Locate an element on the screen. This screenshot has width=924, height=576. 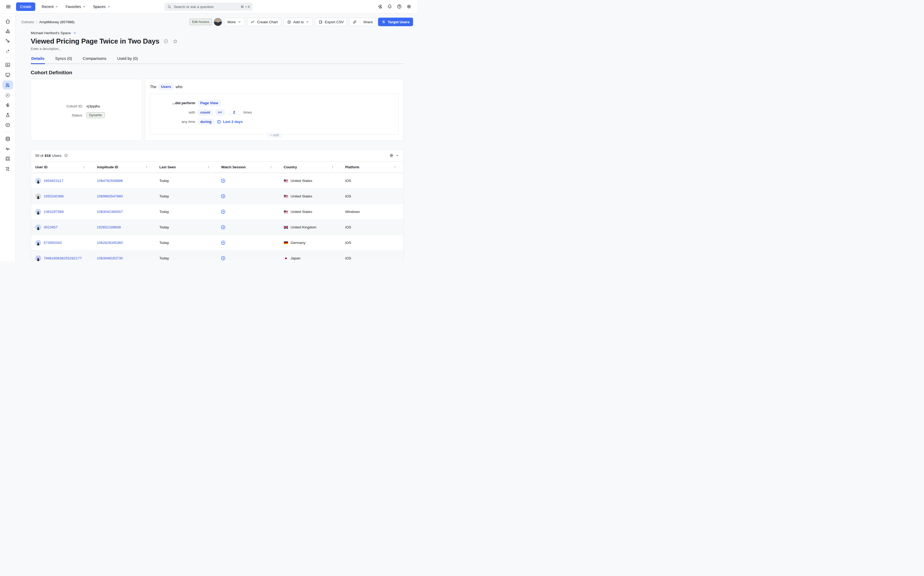
sidebar-item-data is located at coordinates (8, 139).